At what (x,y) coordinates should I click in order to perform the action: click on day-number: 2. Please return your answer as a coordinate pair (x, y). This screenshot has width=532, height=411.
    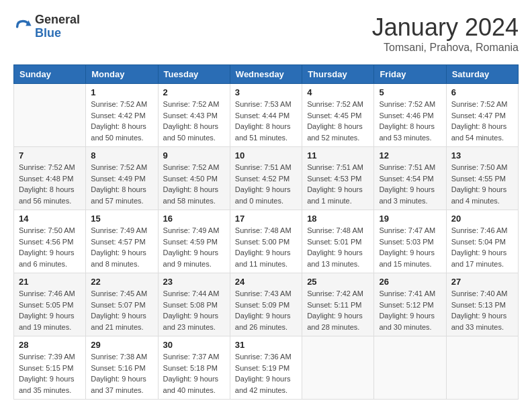
    Looking at the image, I should click on (194, 93).